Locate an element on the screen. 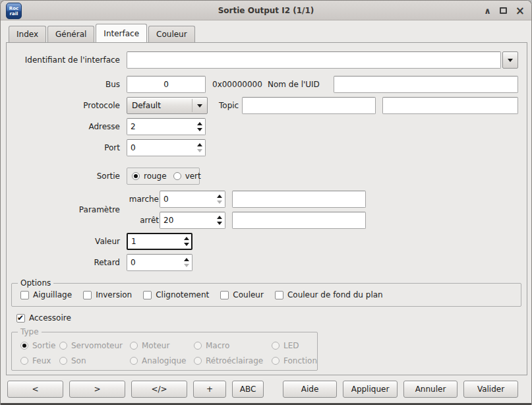 The image size is (532, 405). port-spinner is located at coordinates (166, 148).